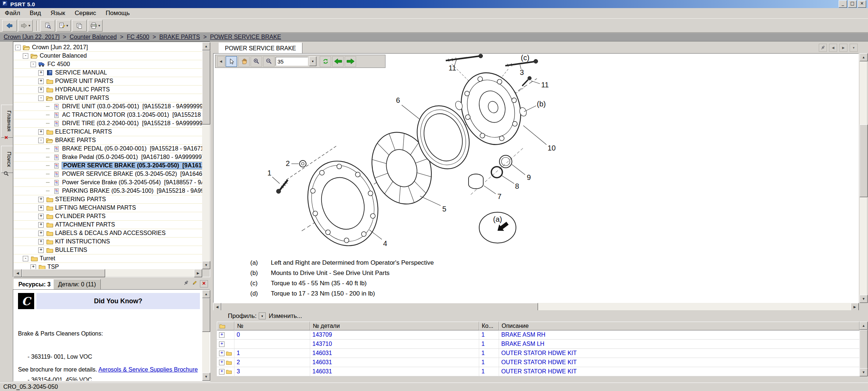 Image resolution: width=868 pixels, height=391 pixels. What do you see at coordinates (285, 316) in the screenshot?
I see `profile-change-link: Изменить...` at bounding box center [285, 316].